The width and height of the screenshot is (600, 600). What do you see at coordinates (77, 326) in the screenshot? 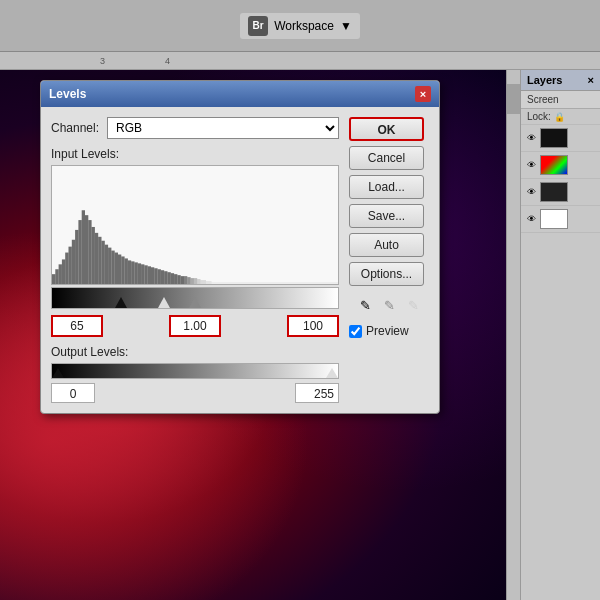
I see `input-black-value` at bounding box center [77, 326].